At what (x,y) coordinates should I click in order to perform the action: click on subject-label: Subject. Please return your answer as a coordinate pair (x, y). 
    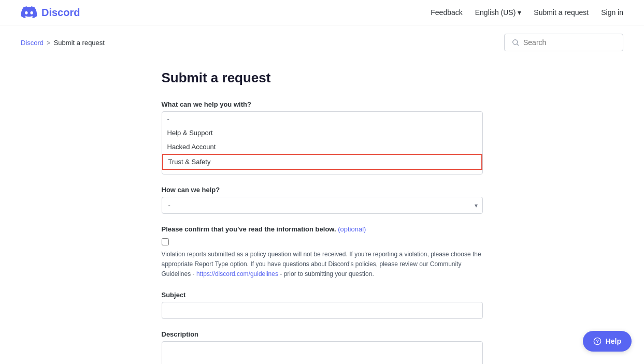
    Looking at the image, I should click on (322, 295).